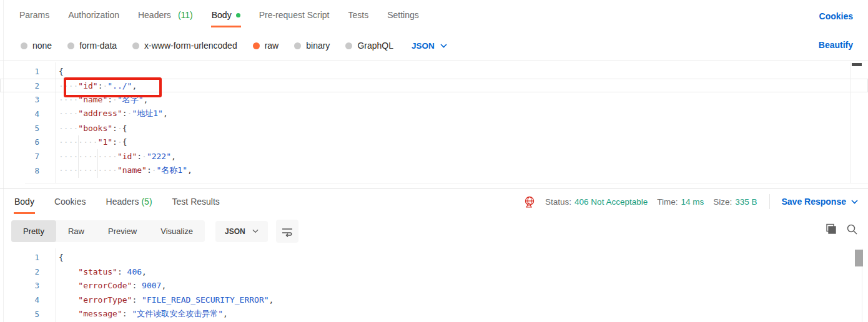 This screenshot has height=322, width=868. Describe the element at coordinates (318, 46) in the screenshot. I see `mode-binary-label: binary` at that location.